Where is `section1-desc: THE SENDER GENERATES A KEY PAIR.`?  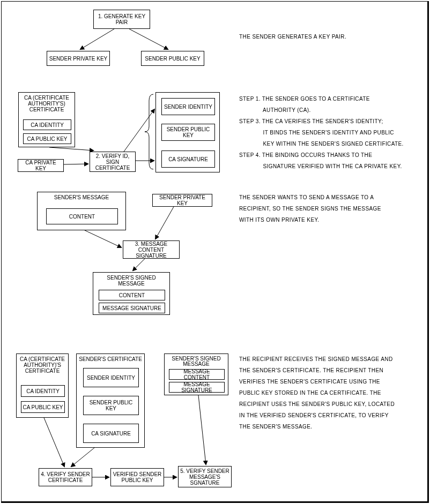
section1-desc: THE SENDER GENERATES A KEY PAIR. is located at coordinates (293, 36).